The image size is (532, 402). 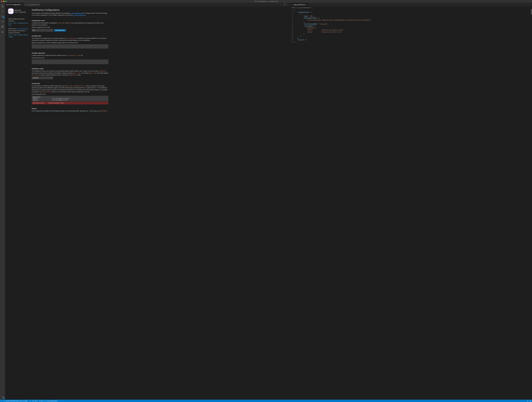 I want to click on tab-bar-right: {} c_cpp_properties.json ×, so click(x=411, y=5).